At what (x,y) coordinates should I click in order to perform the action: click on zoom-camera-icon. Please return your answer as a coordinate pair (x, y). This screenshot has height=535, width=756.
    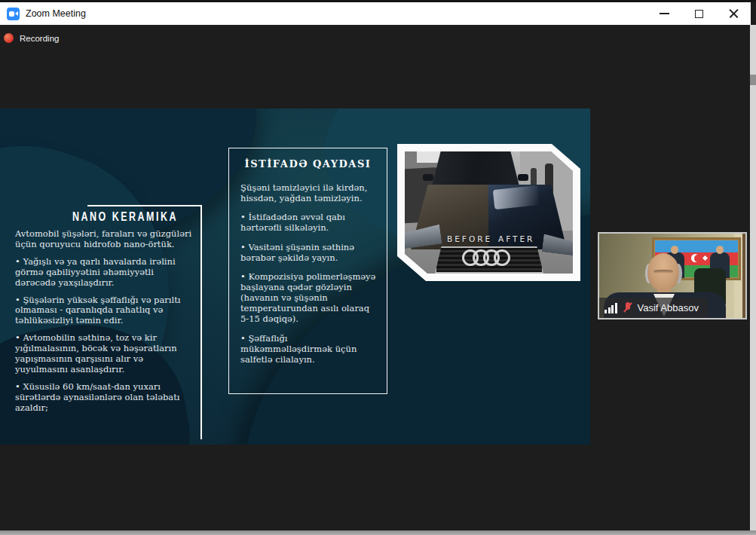
    Looking at the image, I should click on (14, 14).